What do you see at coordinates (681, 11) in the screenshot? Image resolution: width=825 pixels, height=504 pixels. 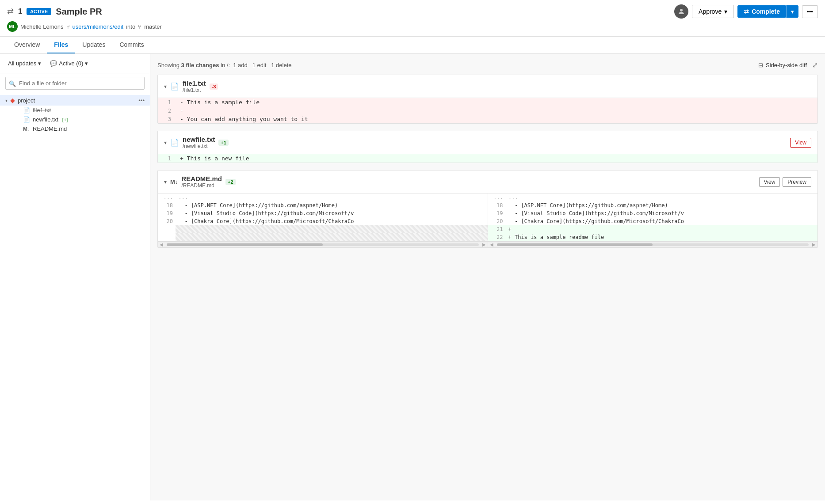 I see `avatar` at bounding box center [681, 11].